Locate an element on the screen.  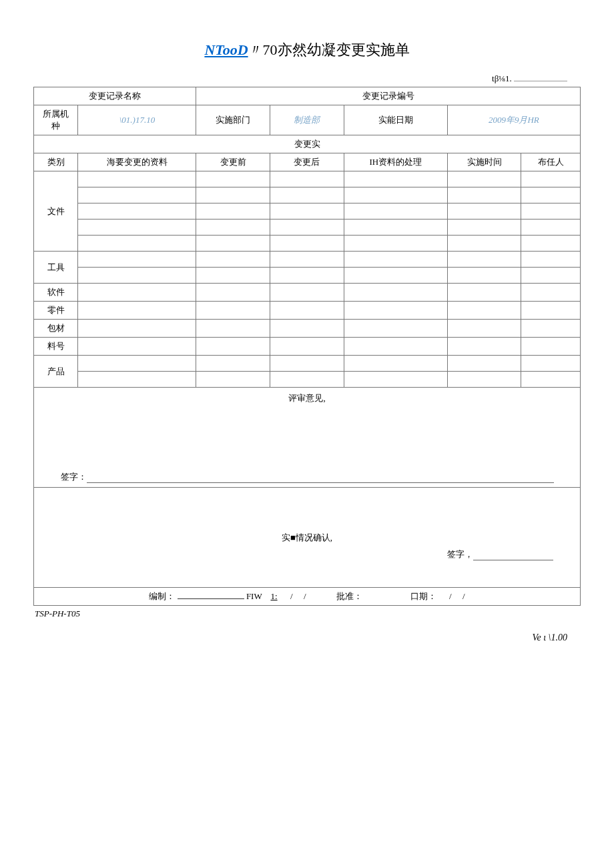
table-row: 类别 海要变更的资料 变更前 变更后 IH资料的处理 实施时间 布任人 is located at coordinates (307, 163).